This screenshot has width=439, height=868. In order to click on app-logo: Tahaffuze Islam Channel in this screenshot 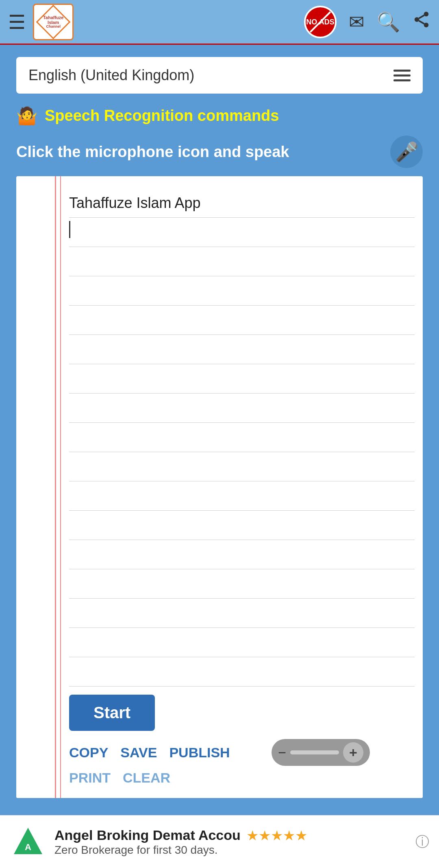, I will do `click(53, 22)`.